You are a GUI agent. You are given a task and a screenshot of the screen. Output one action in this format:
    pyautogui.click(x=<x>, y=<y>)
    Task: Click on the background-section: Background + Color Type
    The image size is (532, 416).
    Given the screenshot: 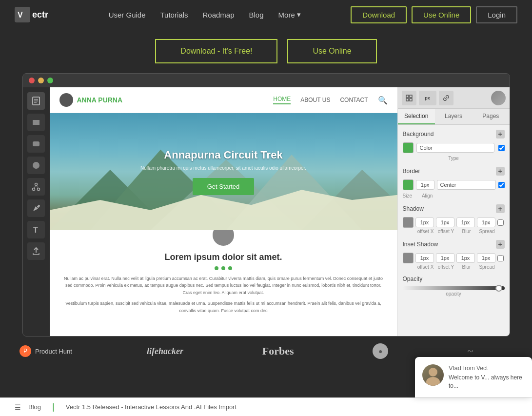 What is the action you would take?
    pyautogui.click(x=453, y=145)
    